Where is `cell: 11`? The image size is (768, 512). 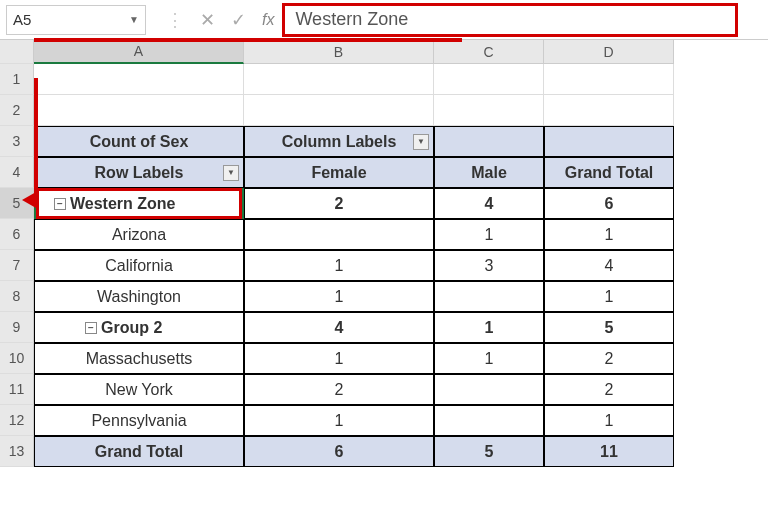 cell: 11 is located at coordinates (609, 452).